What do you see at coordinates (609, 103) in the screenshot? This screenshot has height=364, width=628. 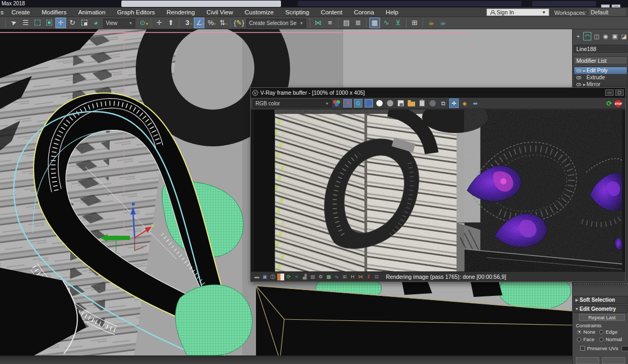 I see `render-last-icon: ⟳` at bounding box center [609, 103].